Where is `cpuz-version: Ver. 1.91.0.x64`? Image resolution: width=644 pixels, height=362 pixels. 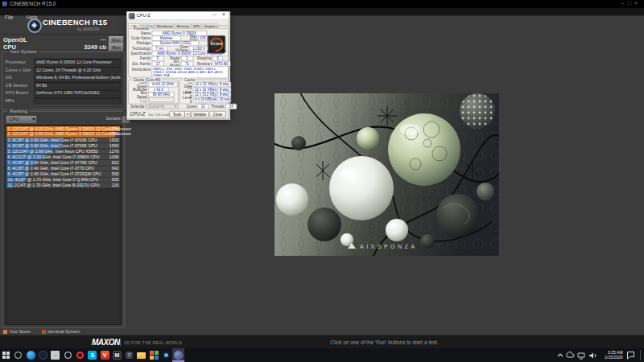 cpuz-version: Ver. 1.91.0.x64 is located at coordinates (159, 114).